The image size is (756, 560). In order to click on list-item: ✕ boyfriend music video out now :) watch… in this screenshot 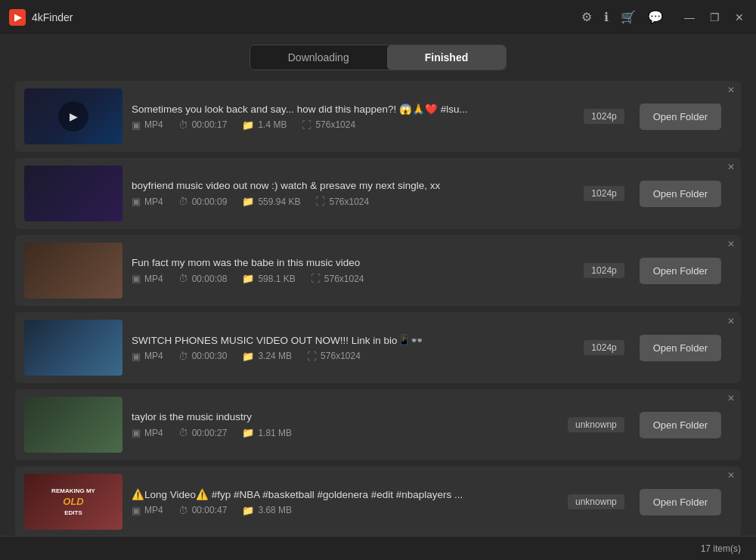, I will do `click(378, 193)`.